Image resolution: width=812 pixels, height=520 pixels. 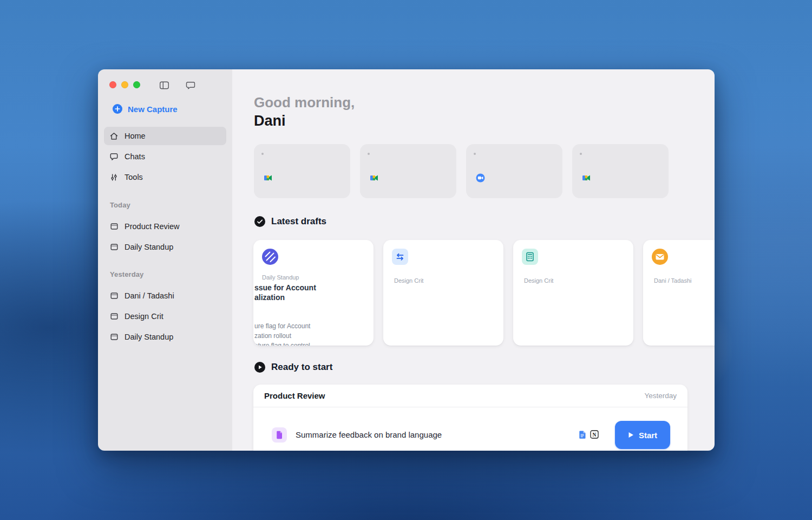 What do you see at coordinates (165, 260) in the screenshot?
I see `sidebar: New Capture Home` at bounding box center [165, 260].